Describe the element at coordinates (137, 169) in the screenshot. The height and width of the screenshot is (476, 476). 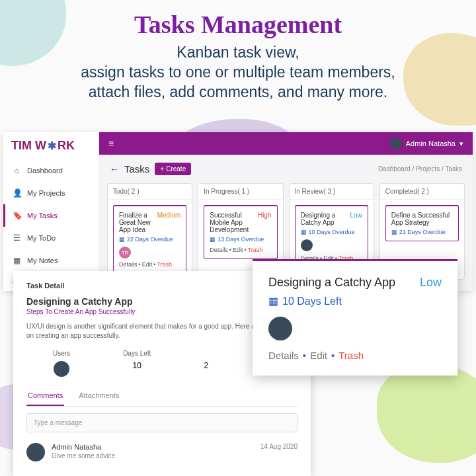
I see `page-title: Tasks` at that location.